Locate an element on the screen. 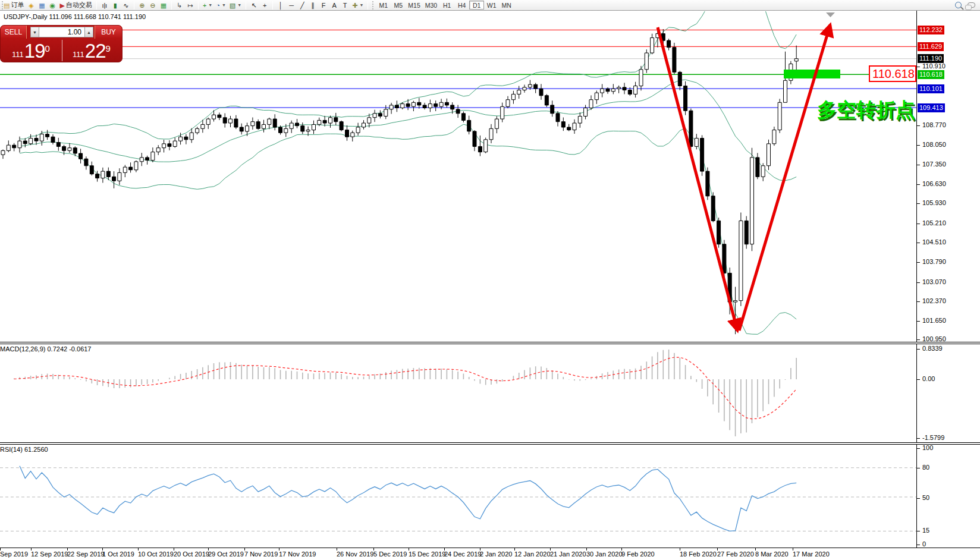  sell-price: 111 19 0 is located at coordinates (31, 51).